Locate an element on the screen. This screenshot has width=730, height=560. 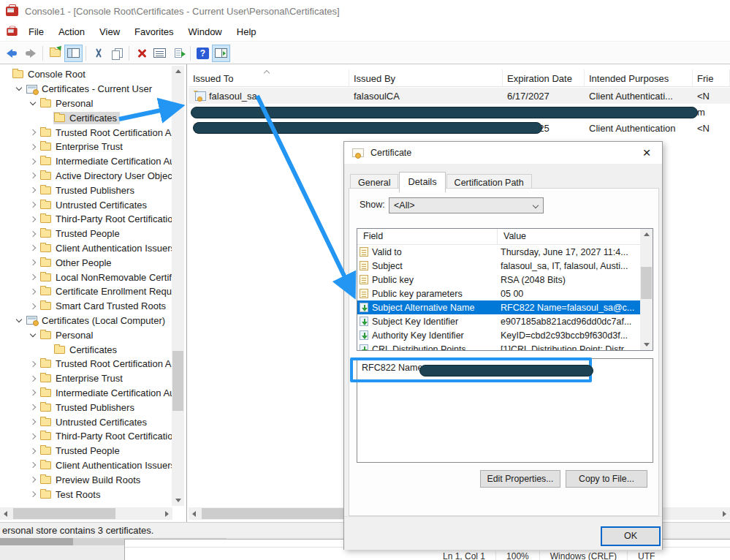
field-row-crl-distribution-points: CRL Distribution Points [1]CRL Distribut… is located at coordinates (500, 347).